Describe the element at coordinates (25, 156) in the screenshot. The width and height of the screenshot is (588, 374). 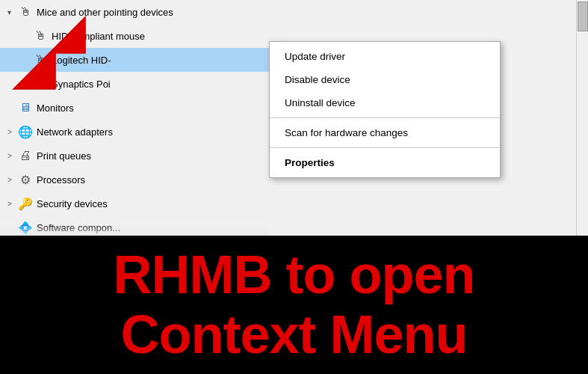
I see `device-icon: 🖨` at that location.